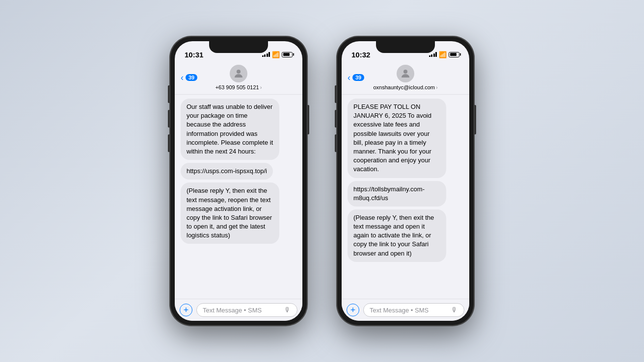  What do you see at coordinates (405, 78) in the screenshot?
I see `contact-info-2: oxnshauntyc@icloud.com ›` at bounding box center [405, 78].